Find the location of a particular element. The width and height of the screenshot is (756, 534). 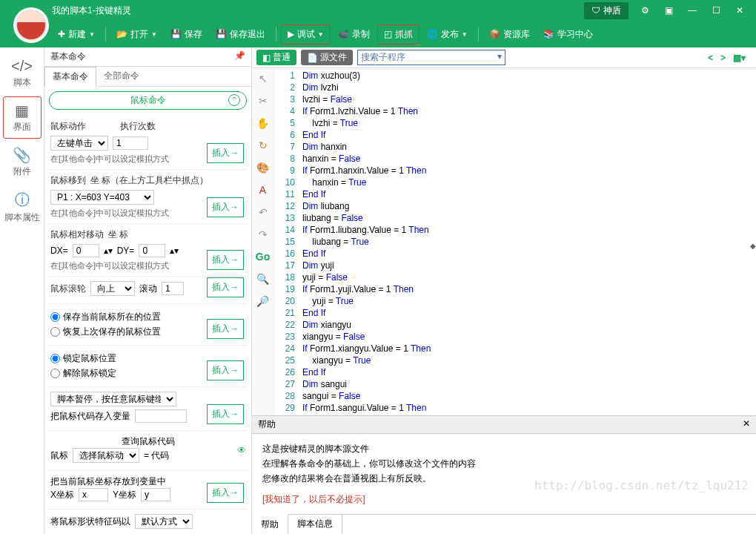

shield-button: 🛡神盾 is located at coordinates (606, 10).